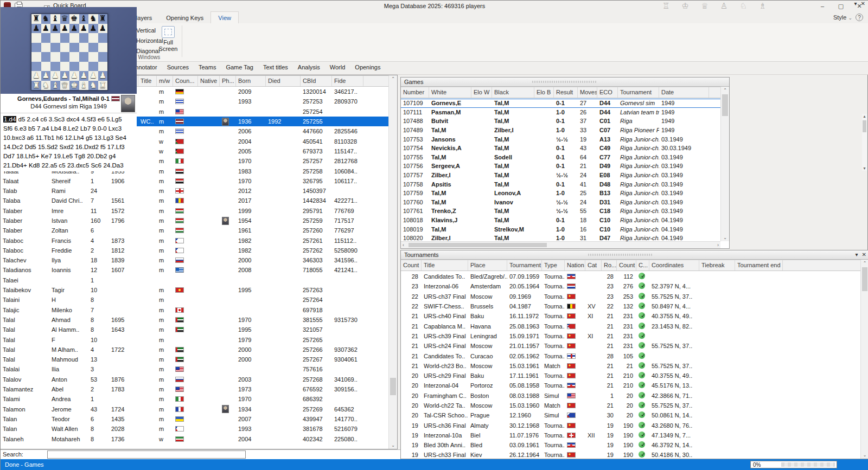  What do you see at coordinates (561, 237) in the screenshot?
I see `table-row: 108020Zilber,ITal,M1-031D47Riga Junior-c…` at bounding box center [561, 237].